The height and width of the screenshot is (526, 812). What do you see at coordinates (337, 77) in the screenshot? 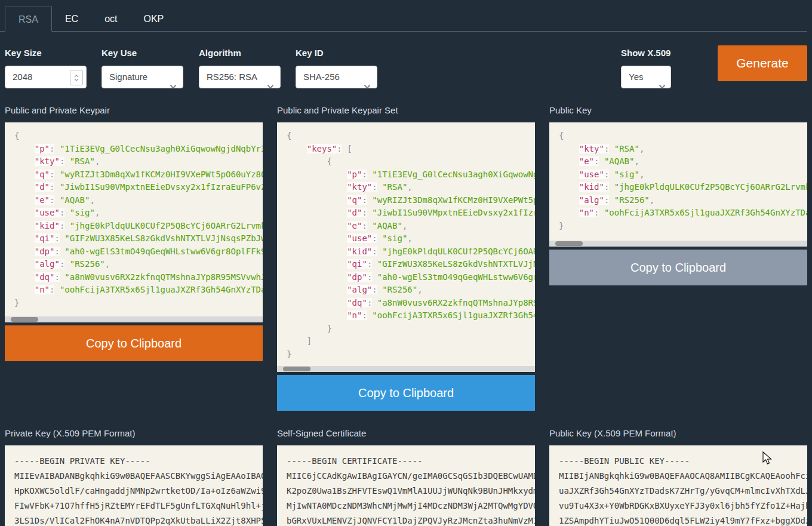
I see `key-id-select: SHA-256` at bounding box center [337, 77].